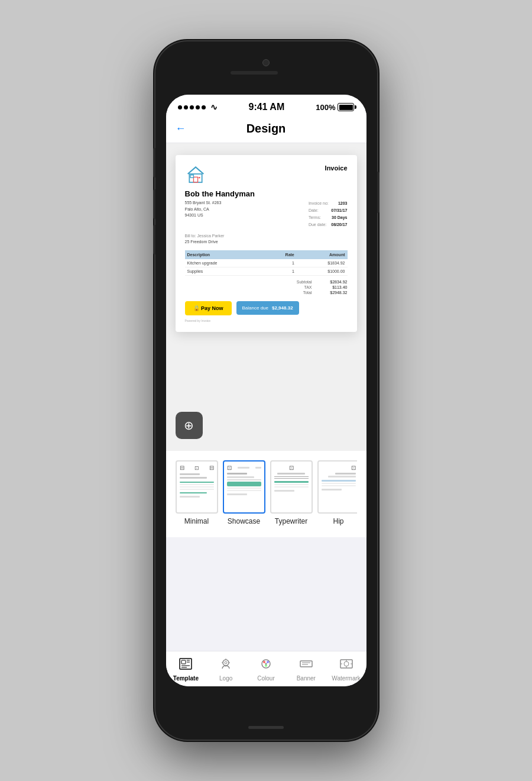  Describe the element at coordinates (196, 174) in the screenshot. I see `business-logo` at that location.